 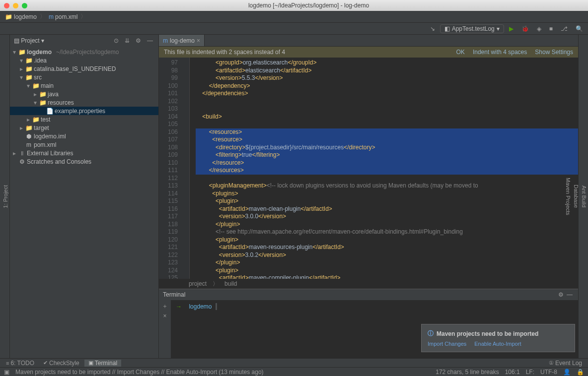 I want to click on crumb-project-tag: project, so click(x=198, y=284).